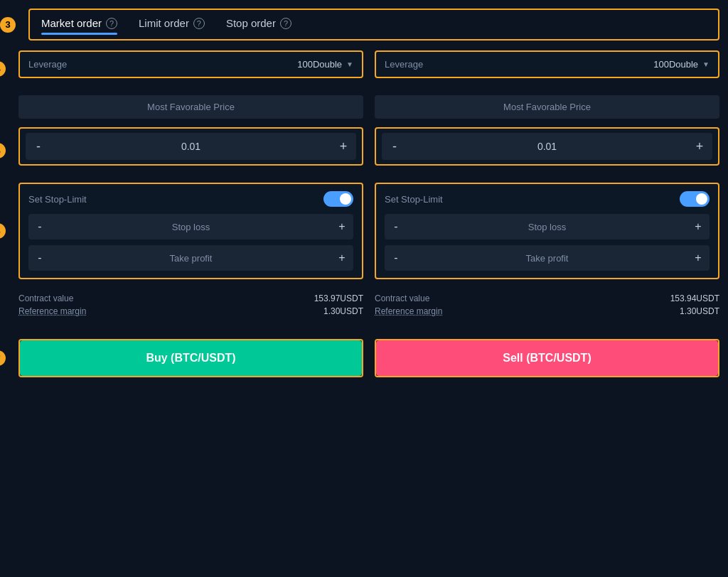 The height and width of the screenshot is (577, 728). What do you see at coordinates (346, 199) in the screenshot?
I see `left-toggle-thumb` at bounding box center [346, 199].